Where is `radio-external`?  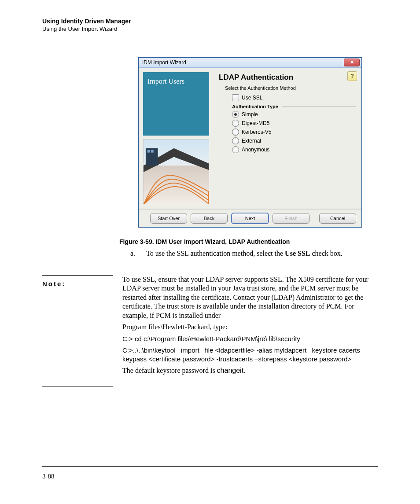 radio-external is located at coordinates (236, 141).